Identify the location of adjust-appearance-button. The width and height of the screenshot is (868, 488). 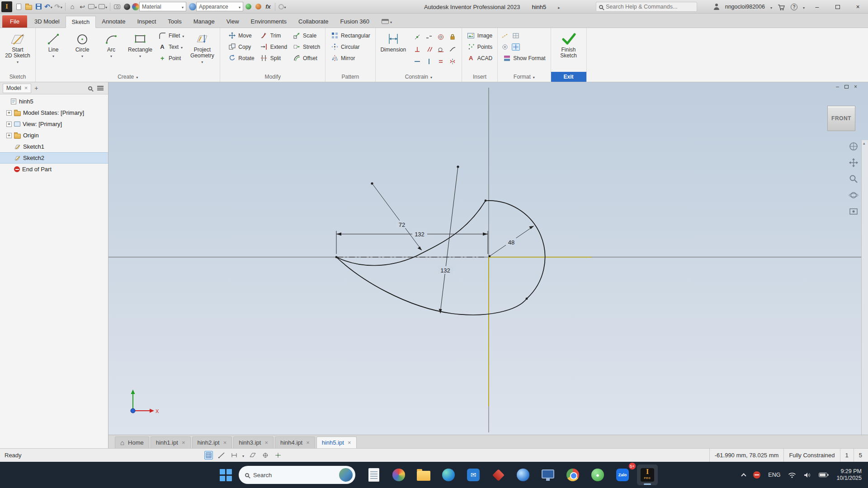
(248, 7).